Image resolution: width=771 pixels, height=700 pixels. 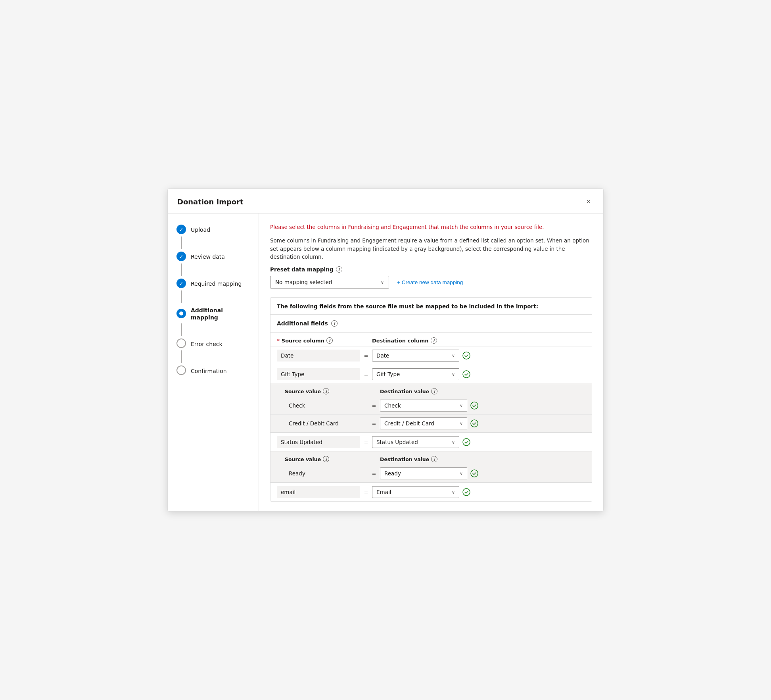 What do you see at coordinates (181, 256) in the screenshot?
I see `step-circle-review` at bounding box center [181, 256].